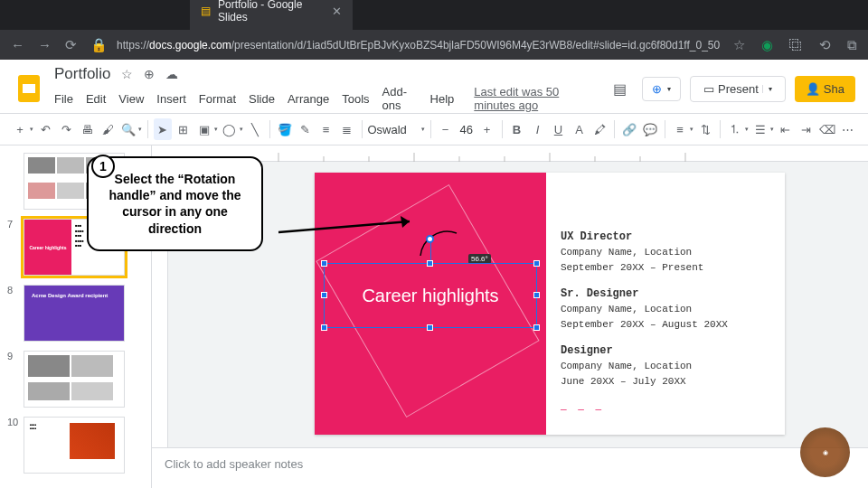 This screenshot has height=488, width=868. What do you see at coordinates (18, 45) in the screenshot?
I see `back-icon: ←` at bounding box center [18, 45].